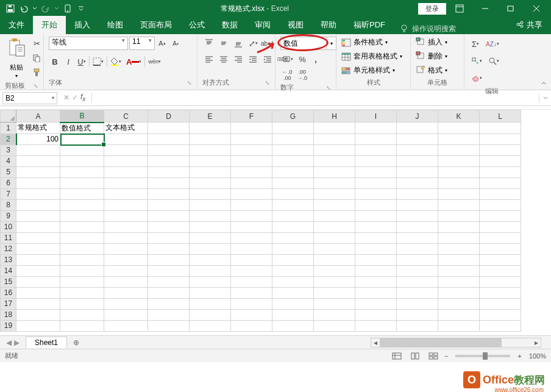  Describe the element at coordinates (169, 205) in the screenshot. I see `cell-D8` at that location.